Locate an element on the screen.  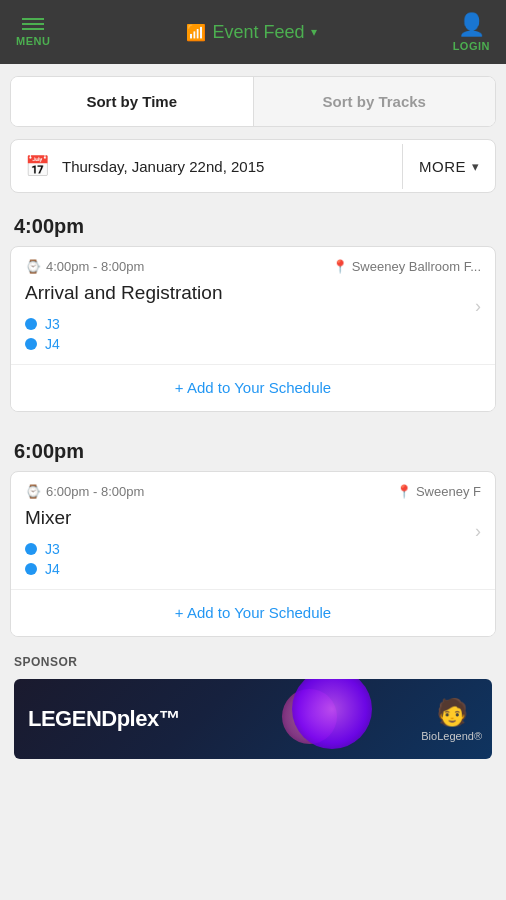
sponsor-section: SPONSOR LEGENDplex™ 🧑 BioLegend® is located at coordinates (253, 703).